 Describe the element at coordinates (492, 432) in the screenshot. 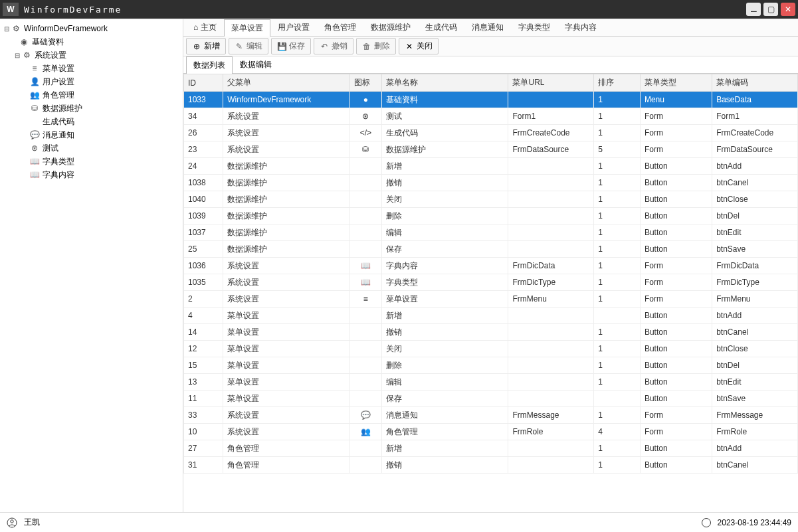

I see `table-row: 10系统设置👥角色管理FrmRole4FormFrmRoleFrmRole2` at that location.